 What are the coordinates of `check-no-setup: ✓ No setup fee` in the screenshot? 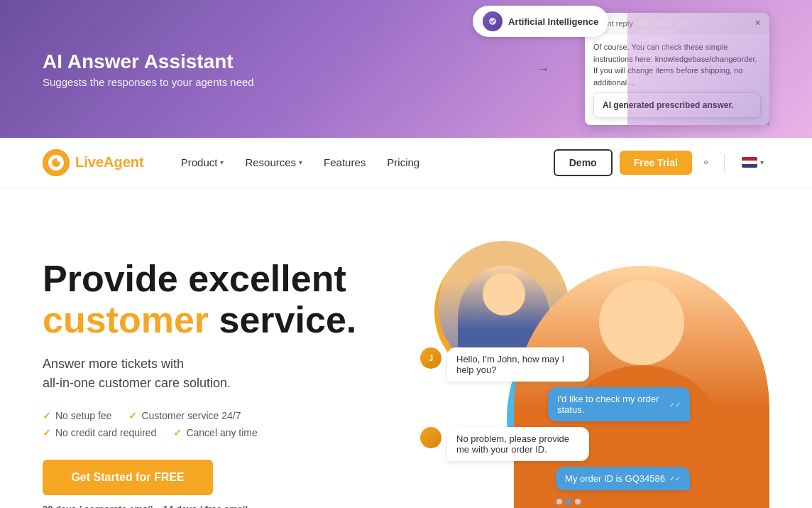 It's located at (77, 416).